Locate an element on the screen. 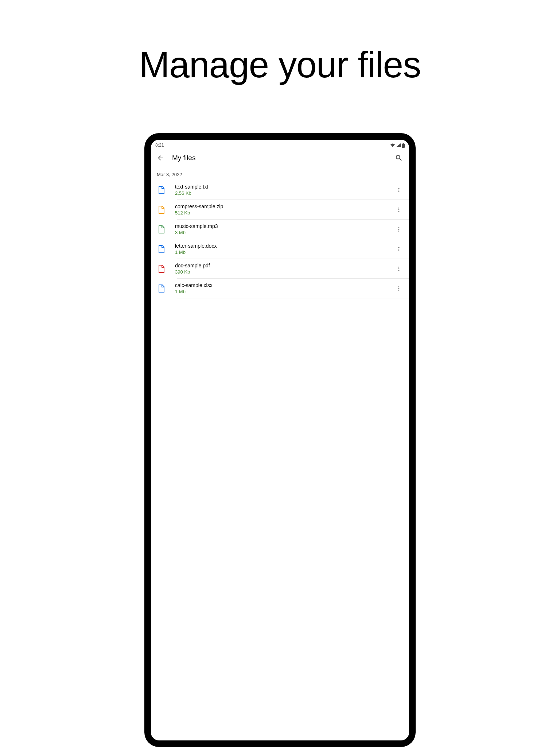  arrow-back-icon is located at coordinates (160, 158).